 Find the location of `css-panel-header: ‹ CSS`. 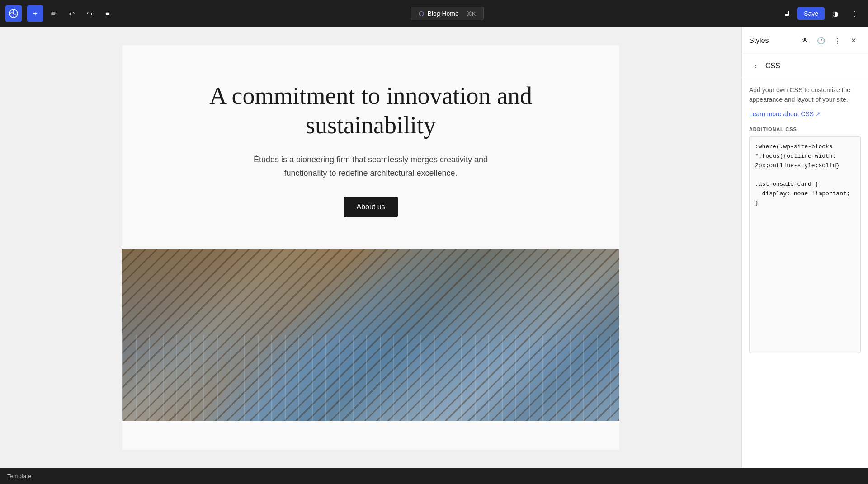

css-panel-header: ‹ CSS is located at coordinates (805, 66).